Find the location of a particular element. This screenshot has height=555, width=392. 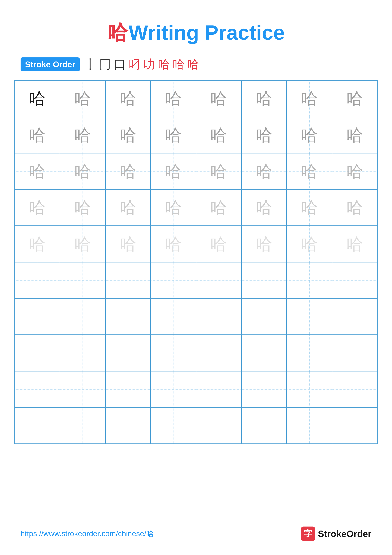

title-chinese-char: 哈 is located at coordinates (118, 33).